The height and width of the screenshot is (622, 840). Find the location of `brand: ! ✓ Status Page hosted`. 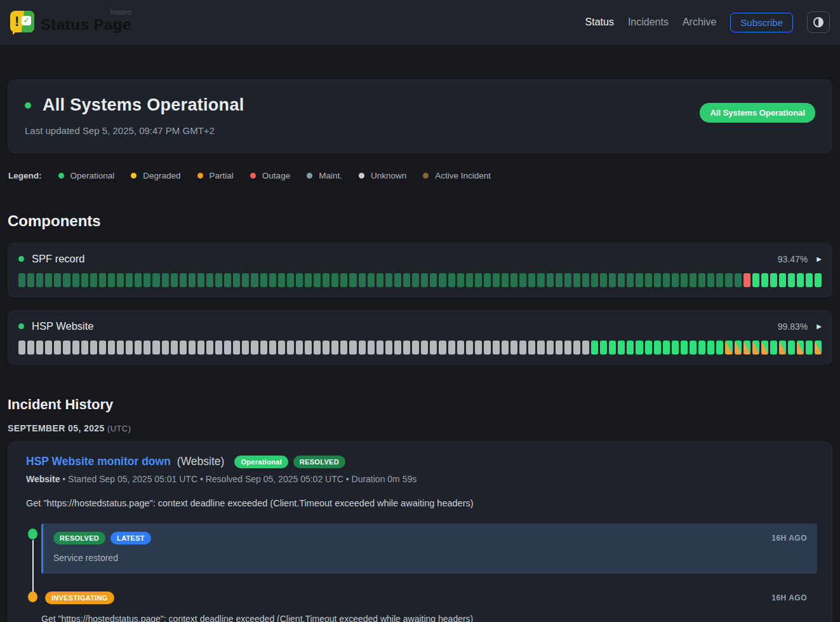

brand: ! ✓ Status Page hosted is located at coordinates (71, 22).